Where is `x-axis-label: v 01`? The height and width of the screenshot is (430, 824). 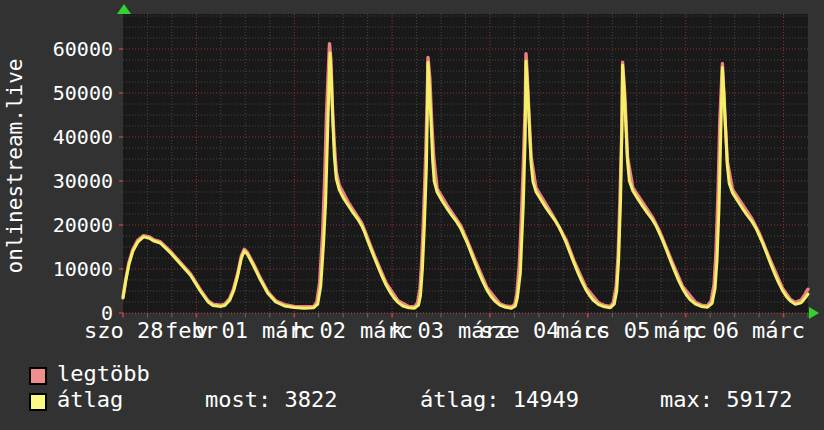 x-axis-label: v 01 is located at coordinates (222, 331).